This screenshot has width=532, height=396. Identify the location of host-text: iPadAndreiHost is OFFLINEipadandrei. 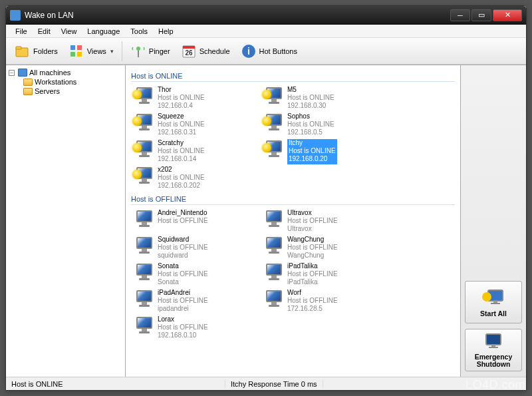
(183, 301).